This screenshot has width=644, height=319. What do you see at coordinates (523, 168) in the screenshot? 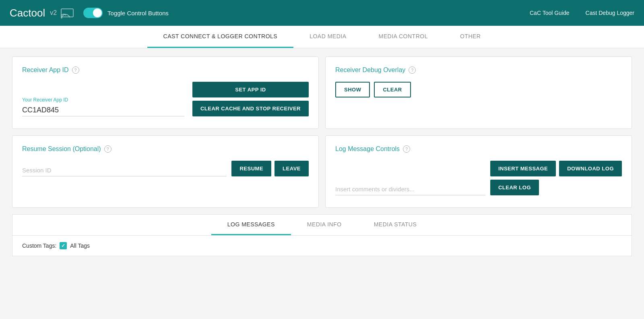
I see `insert-message-button: INSERT MESSAGE` at bounding box center [523, 168].